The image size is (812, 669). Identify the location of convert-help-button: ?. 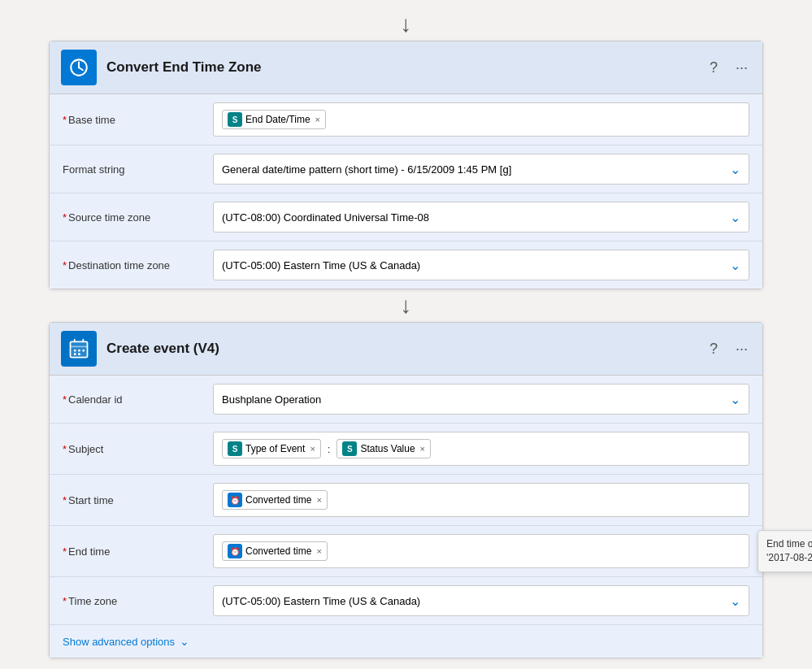
(714, 68).